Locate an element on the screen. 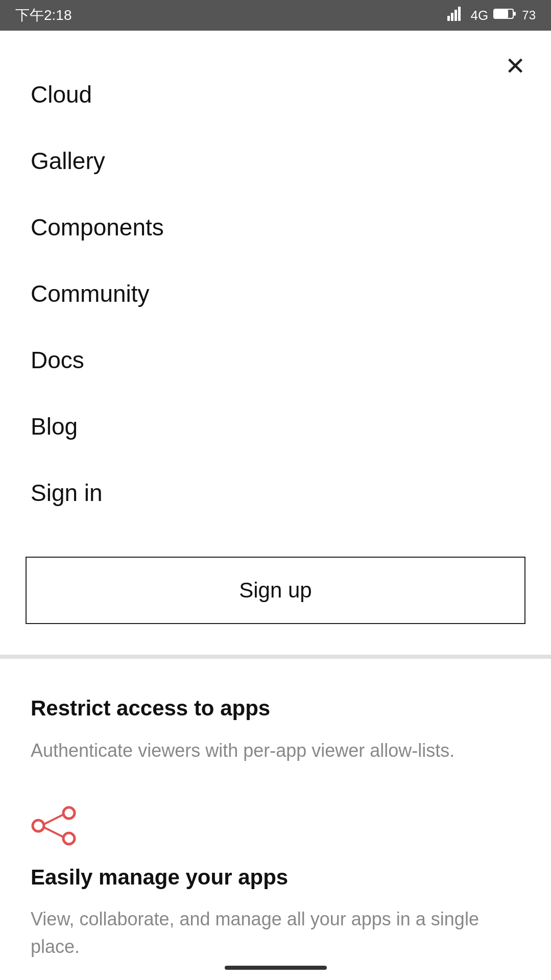 The width and height of the screenshot is (551, 980). signup-button-wrapper: Sign up is located at coordinates (276, 601).